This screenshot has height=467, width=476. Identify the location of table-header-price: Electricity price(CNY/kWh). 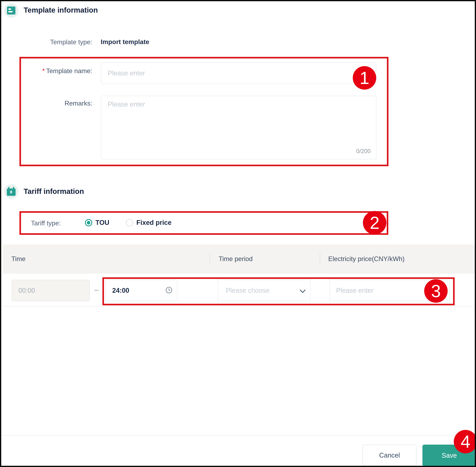
(367, 259).